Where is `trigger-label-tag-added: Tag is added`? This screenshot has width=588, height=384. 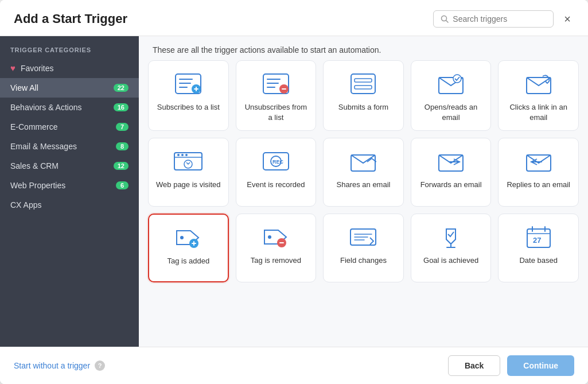
trigger-label-tag-added: Tag is added is located at coordinates (188, 261).